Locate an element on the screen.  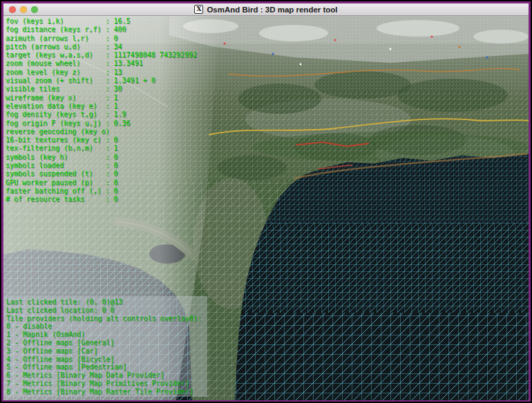
debug-hud-line: 16-bit textures (key c) : 0 is located at coordinates (101, 140).